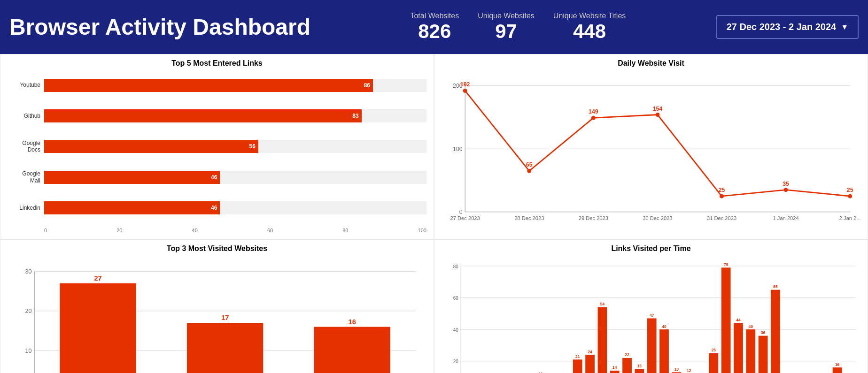  What do you see at coordinates (578, 357) in the screenshot?
I see `svg-text: 21` at bounding box center [578, 357].